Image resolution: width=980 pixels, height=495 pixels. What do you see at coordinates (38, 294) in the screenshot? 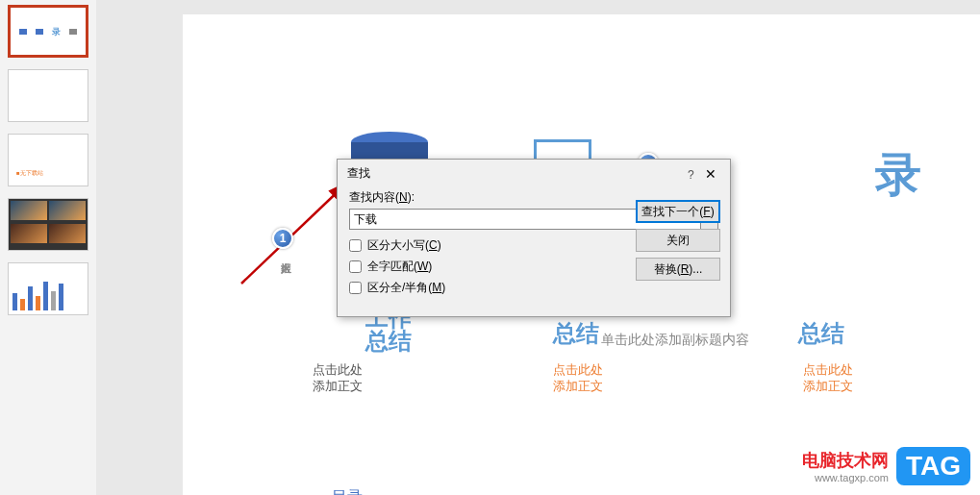
I see `thumb-chart` at bounding box center [38, 294].